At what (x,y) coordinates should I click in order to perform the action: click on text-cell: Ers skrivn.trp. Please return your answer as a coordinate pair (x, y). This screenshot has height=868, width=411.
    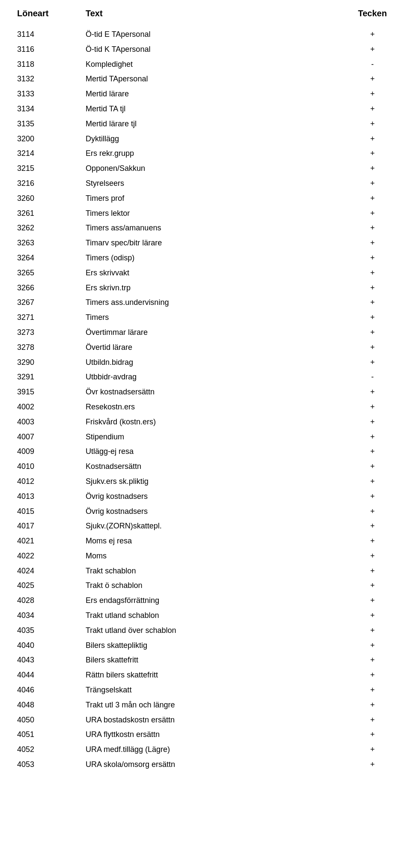
    Looking at the image, I should click on (218, 288).